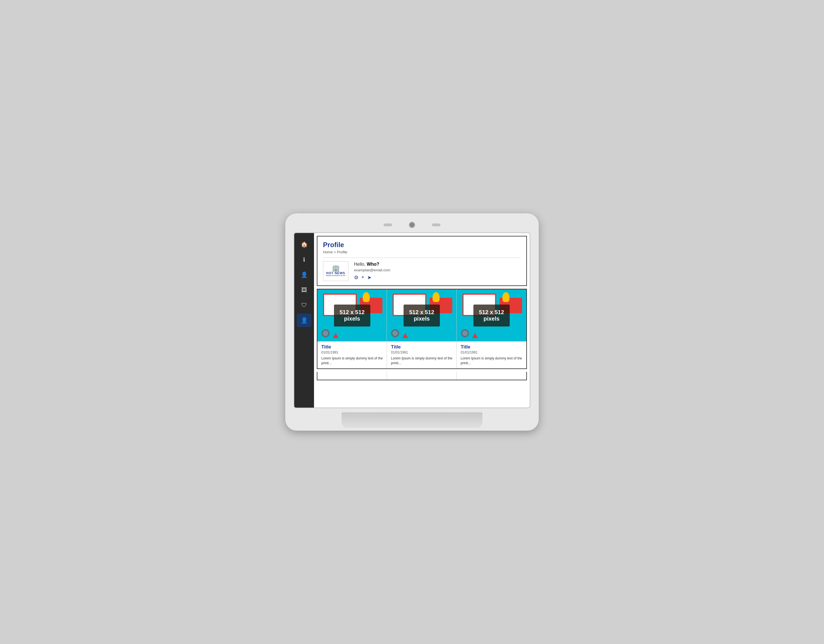 Image resolution: width=824 pixels, height=644 pixels. What do you see at coordinates (304, 259) in the screenshot?
I see `sidebar-item-info: ℹ` at bounding box center [304, 259].